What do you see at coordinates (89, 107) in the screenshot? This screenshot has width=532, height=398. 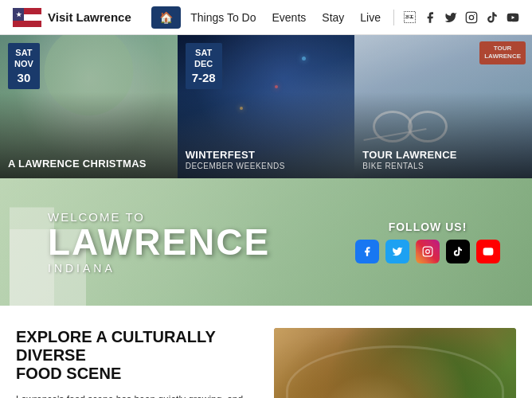 I see `card-christmas: SAT NOV 30 A LAWRENCE CHRISTMAS` at bounding box center [89, 107].